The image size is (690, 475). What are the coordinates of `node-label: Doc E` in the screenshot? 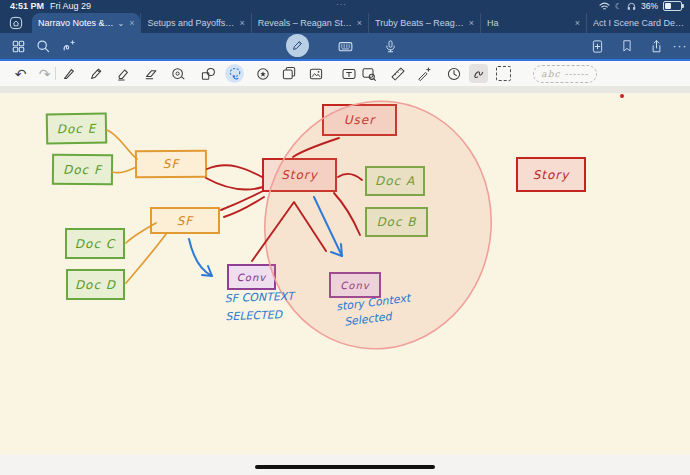 It's located at (77, 128).